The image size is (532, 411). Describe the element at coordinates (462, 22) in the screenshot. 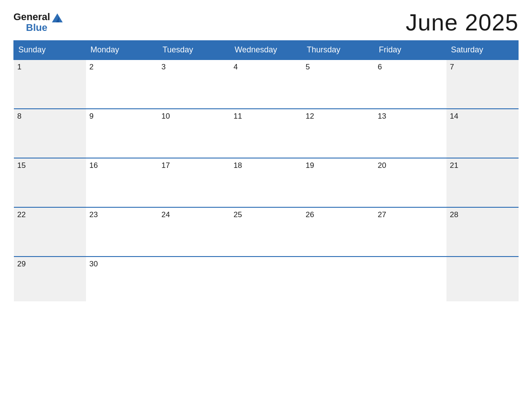

I see `month-title: June 2025` at that location.